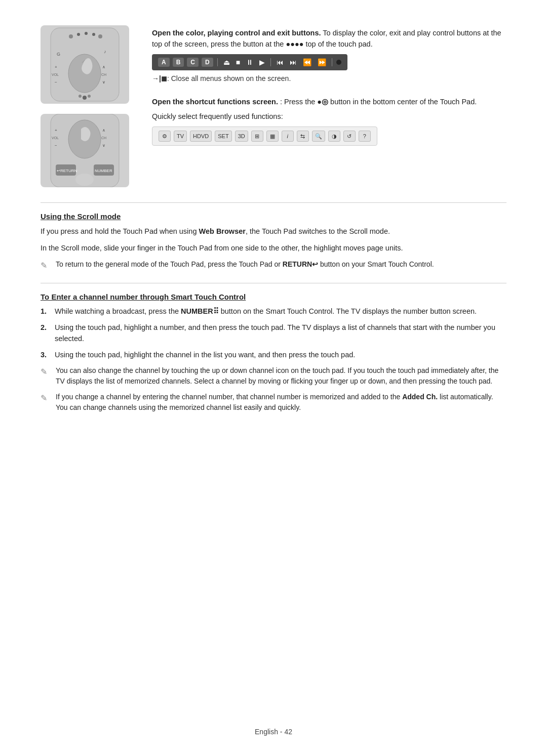 Image resolution: width=547 pixels, height=756 pixels. I want to click on instruction-1-title: Open the color, playing control and exit…, so click(237, 33).